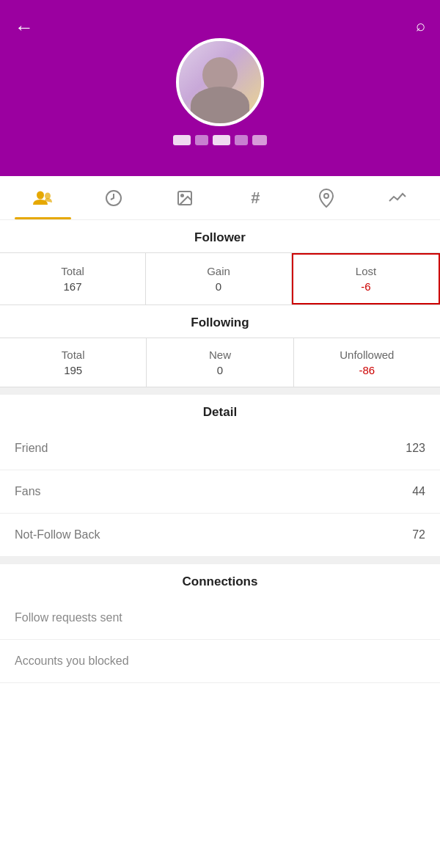 The height and width of the screenshot is (868, 440). I want to click on follower-lost-value: -6, so click(365, 286).